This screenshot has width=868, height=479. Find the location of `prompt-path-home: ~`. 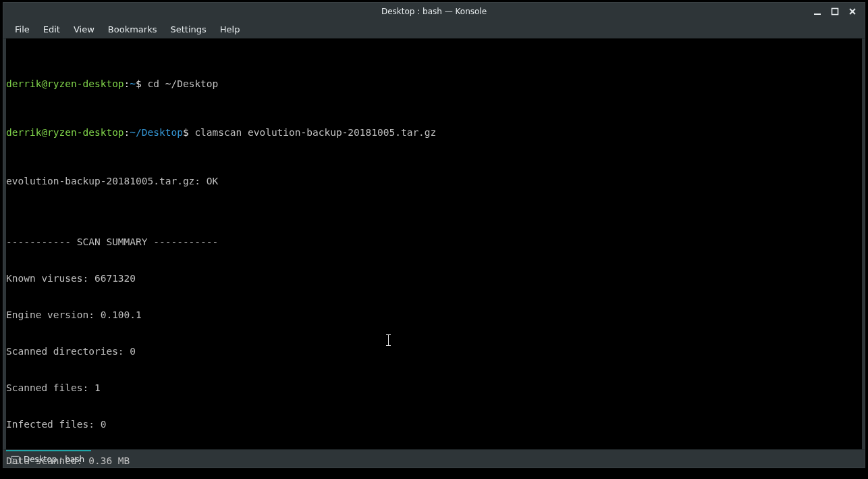

prompt-path-home: ~ is located at coordinates (132, 84).